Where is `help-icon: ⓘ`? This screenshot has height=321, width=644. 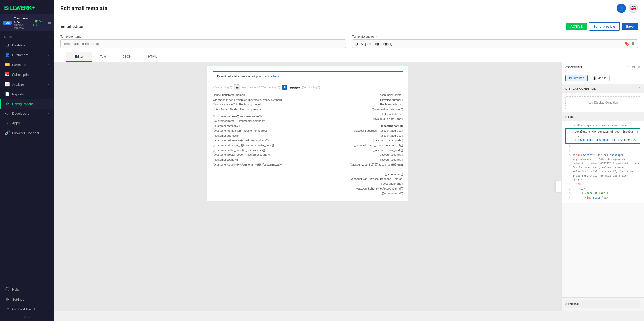 help-icon: ⓘ is located at coordinates (7, 289).